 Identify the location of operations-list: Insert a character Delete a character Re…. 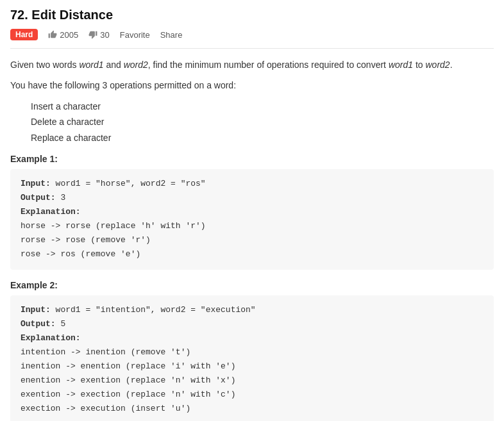
(252, 122).